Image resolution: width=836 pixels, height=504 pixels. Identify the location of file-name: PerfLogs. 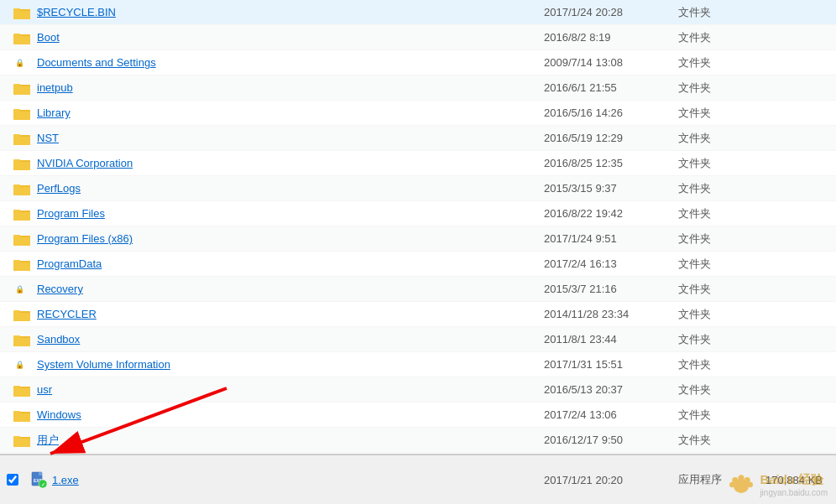
(290, 188).